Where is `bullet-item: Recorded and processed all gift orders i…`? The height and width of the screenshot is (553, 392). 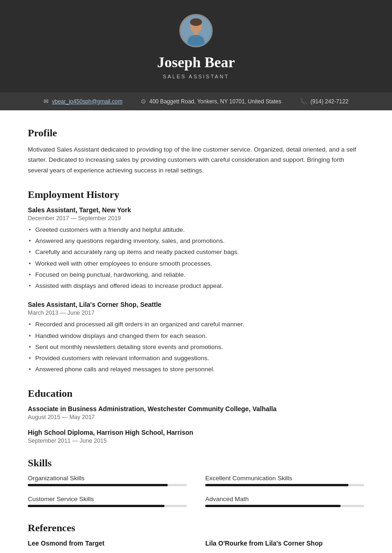
bullet-item: Recorded and processed all gift orders i… is located at coordinates (196, 324).